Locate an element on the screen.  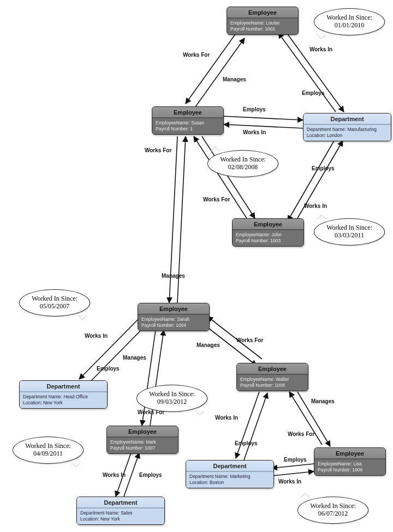
employee-node-john: Employee EmployeeName: John Payroll Numb… is located at coordinates (268, 232).